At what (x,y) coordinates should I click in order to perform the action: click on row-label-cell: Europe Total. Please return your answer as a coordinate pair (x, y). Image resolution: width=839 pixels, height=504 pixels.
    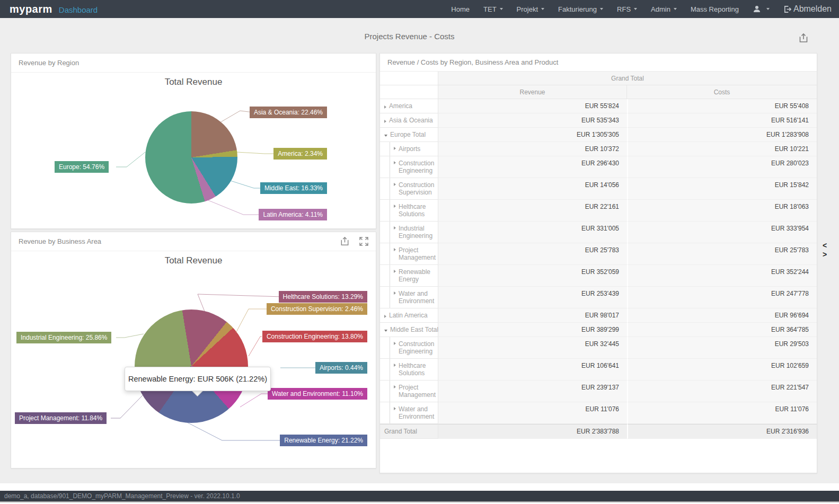
    Looking at the image, I should click on (409, 135).